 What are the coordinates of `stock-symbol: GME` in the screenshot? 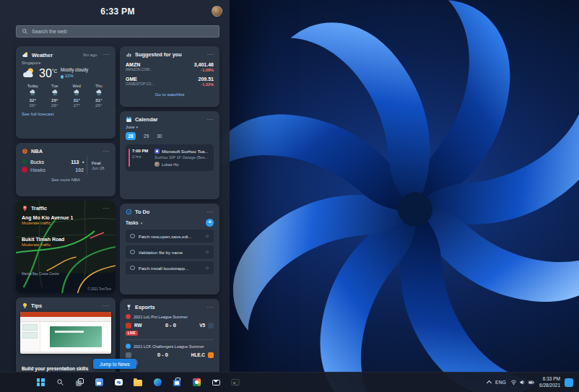 It's located at (140, 79).